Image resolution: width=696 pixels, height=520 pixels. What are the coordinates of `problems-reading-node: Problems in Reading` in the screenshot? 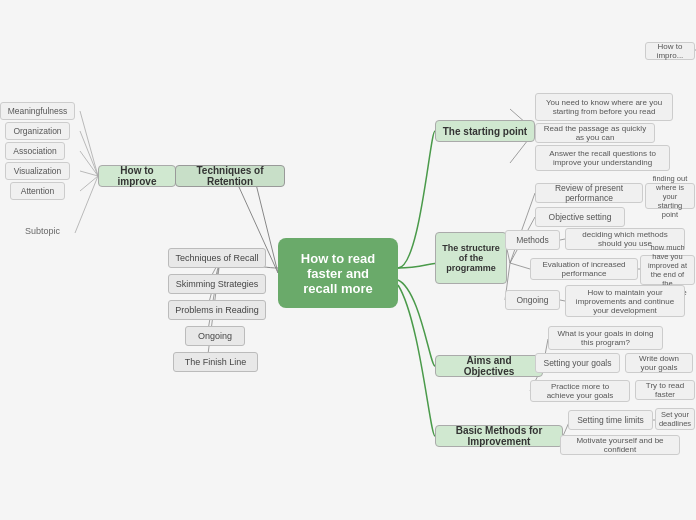 It's located at (217, 310).